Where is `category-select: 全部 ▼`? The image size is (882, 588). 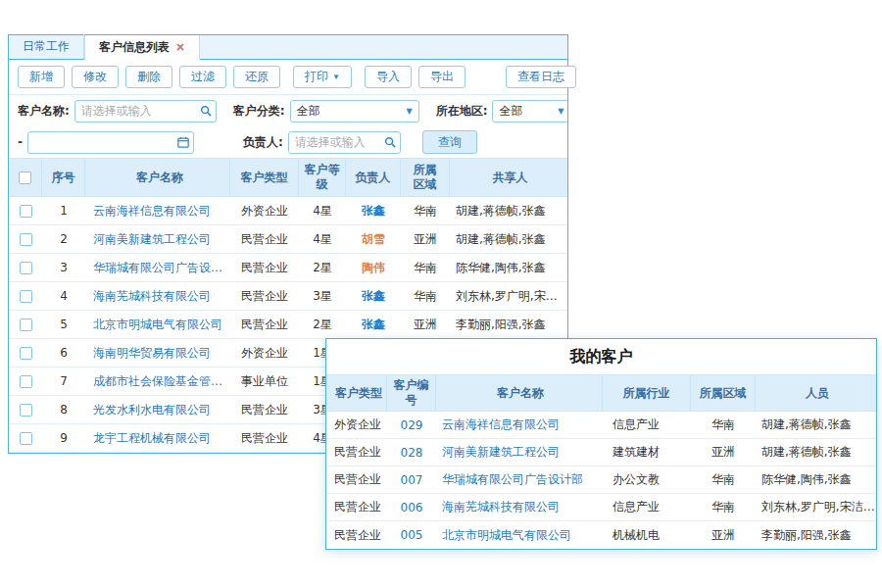 category-select: 全部 ▼ is located at coordinates (355, 112).